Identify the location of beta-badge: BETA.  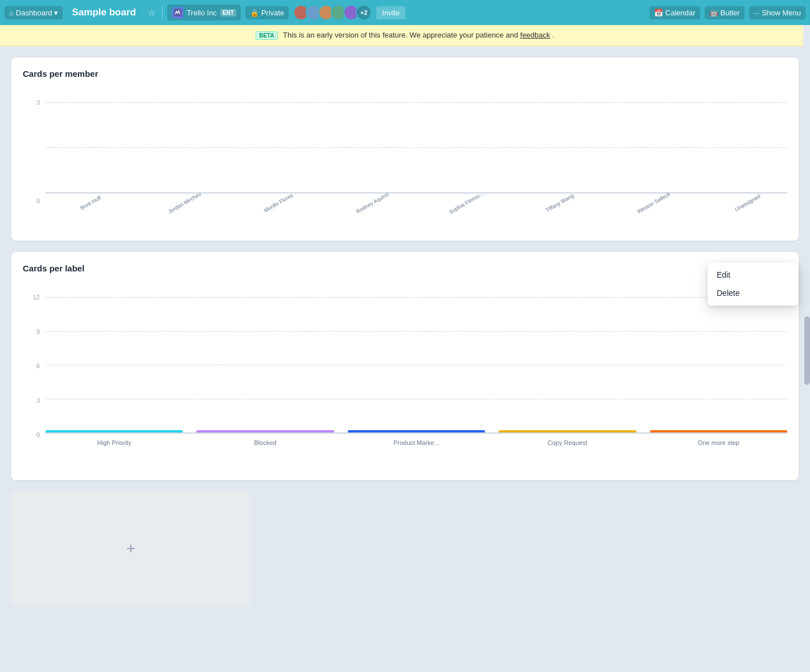
(266, 35).